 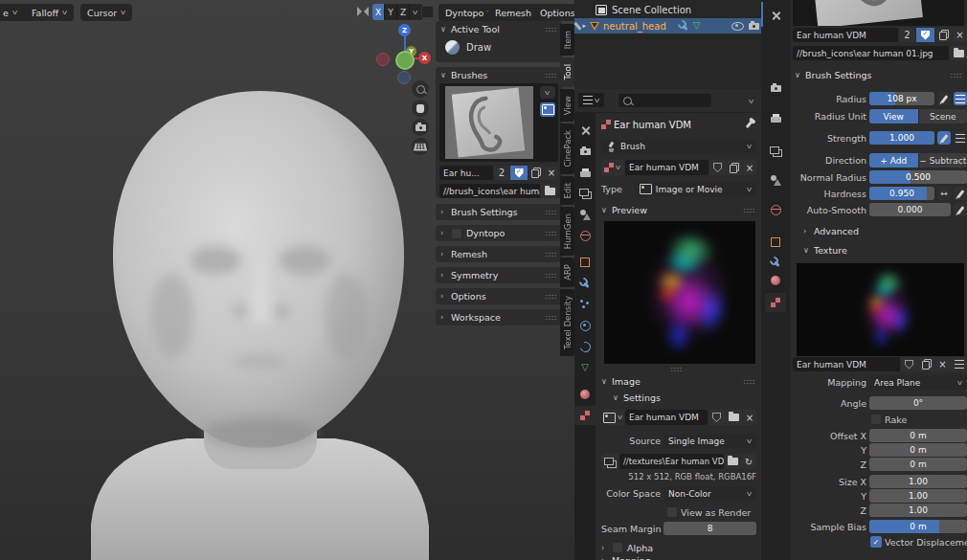 What do you see at coordinates (918, 436) in the screenshot?
I see `offset-x-field: 0 m` at bounding box center [918, 436].